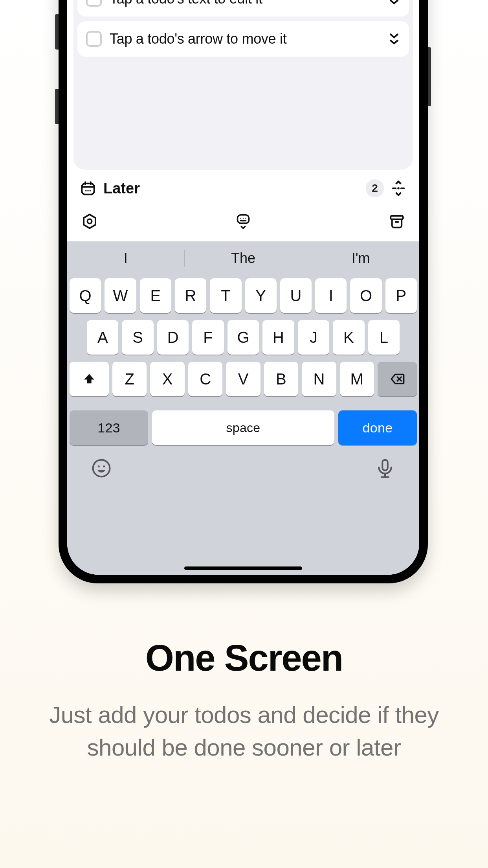 This screenshot has width=488, height=868. Describe the element at coordinates (226, 296) in the screenshot. I see `key-letter: T` at that location.